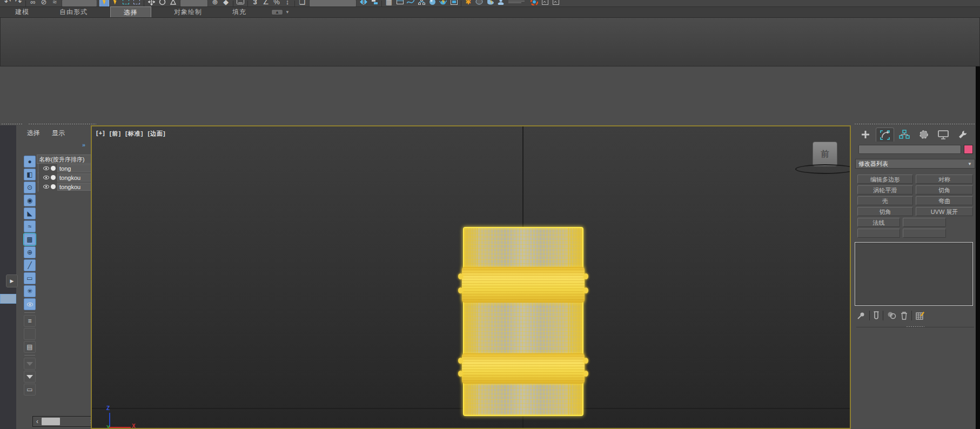  What do you see at coordinates (944, 190) in the screenshot?
I see `modifier-button-chamfer-1: 切角` at bounding box center [944, 190].